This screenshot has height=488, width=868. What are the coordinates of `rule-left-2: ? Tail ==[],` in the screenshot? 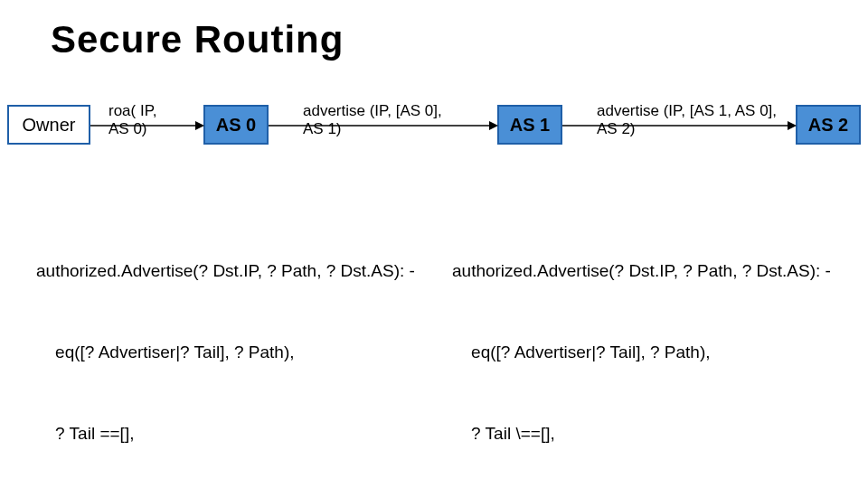 It's located at (226, 434).